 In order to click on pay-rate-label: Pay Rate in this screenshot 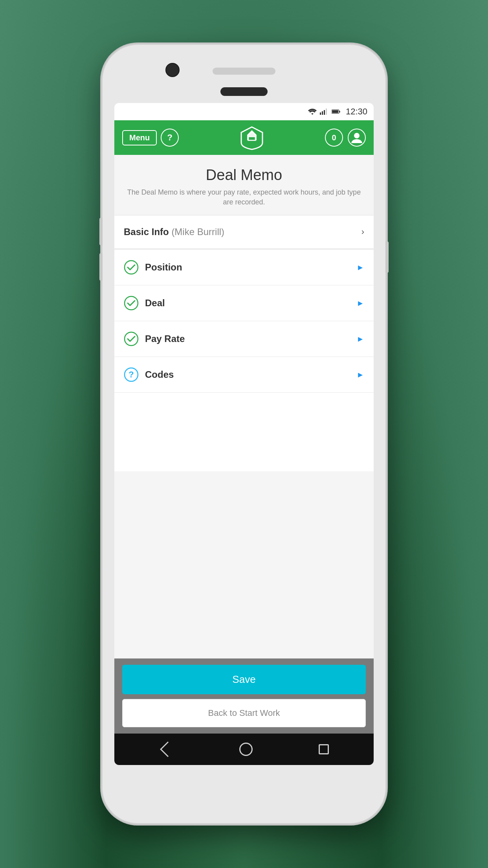, I will do `click(165, 339)`.